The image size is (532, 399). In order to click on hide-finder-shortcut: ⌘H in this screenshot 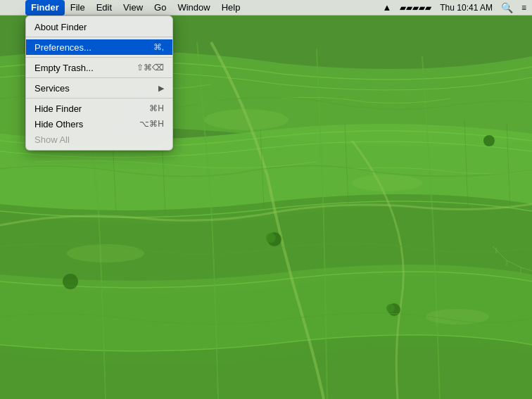, I will do `click(156, 108)`.